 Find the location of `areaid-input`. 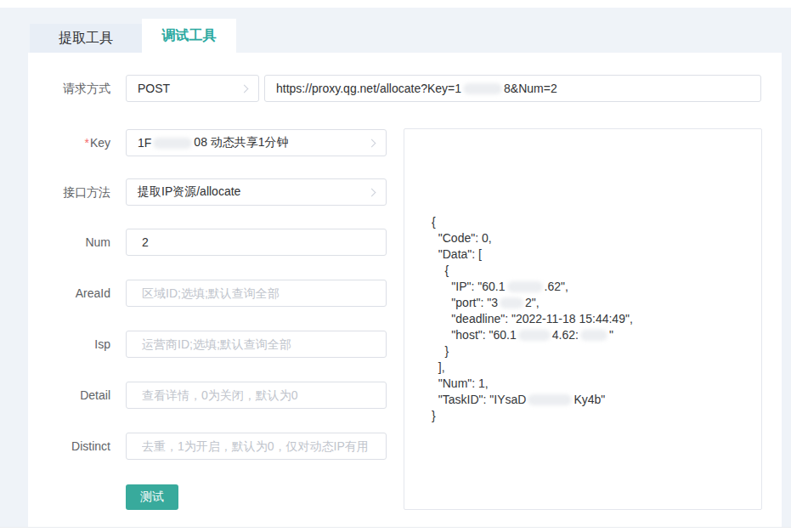

areaid-input is located at coordinates (257, 293).